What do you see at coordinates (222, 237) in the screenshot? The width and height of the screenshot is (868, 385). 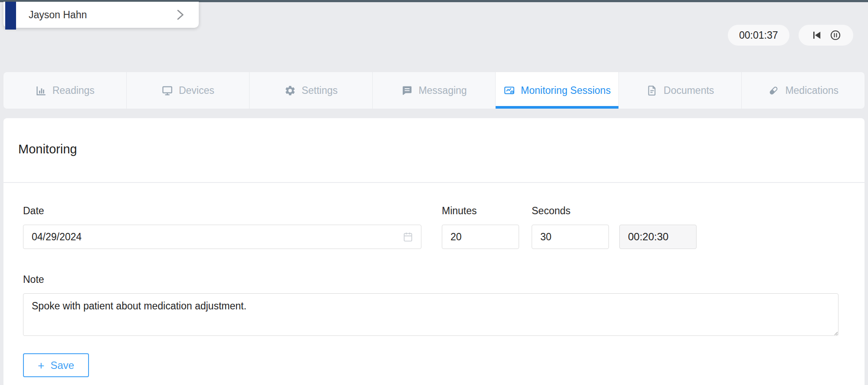 I see `date-field-wrap` at bounding box center [222, 237].